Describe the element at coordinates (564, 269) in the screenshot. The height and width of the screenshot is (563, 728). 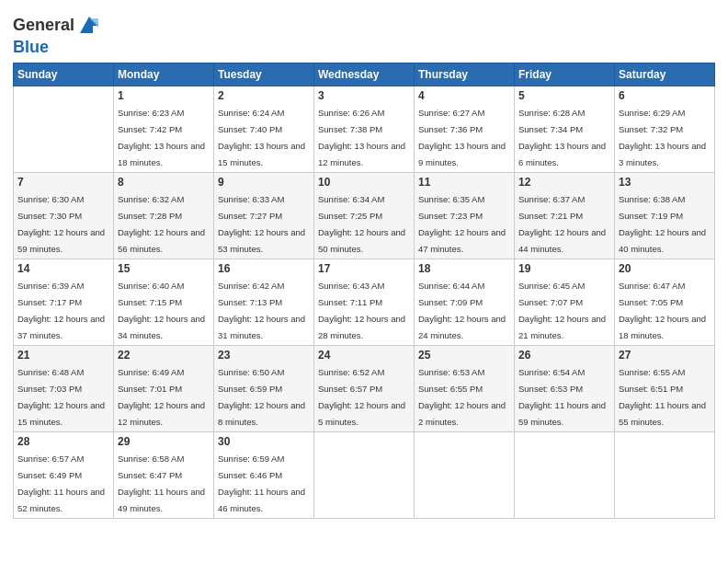
I see `day-number: 19` at that location.